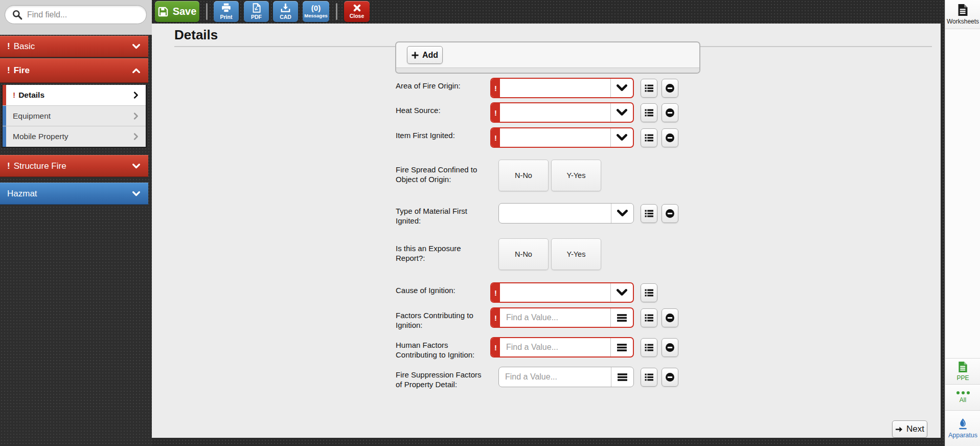 The height and width of the screenshot is (446, 980). What do you see at coordinates (32, 95) in the screenshot?
I see `sidebar-item-label: Details` at bounding box center [32, 95].